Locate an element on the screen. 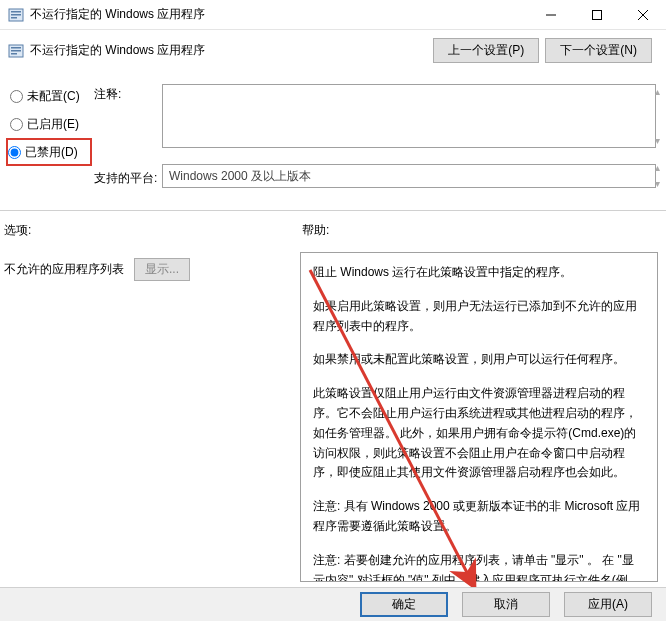 The width and height of the screenshot is (666, 621). previous-setting-button: 上一个设置(P) is located at coordinates (486, 50).